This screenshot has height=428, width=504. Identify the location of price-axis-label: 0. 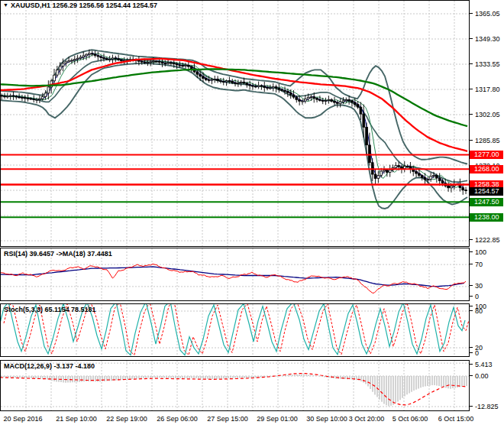
(487, 297).